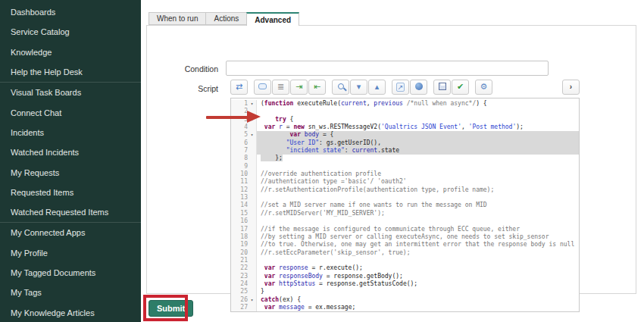 This screenshot has height=322, width=644. What do you see at coordinates (244, 190) in the screenshot?
I see `line-number-gutter: 12` at bounding box center [244, 190].